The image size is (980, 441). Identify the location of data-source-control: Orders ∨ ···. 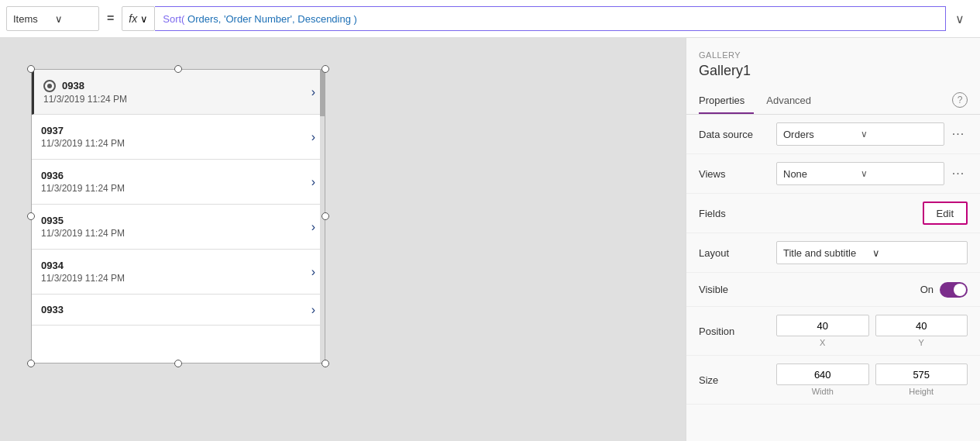
(872, 134).